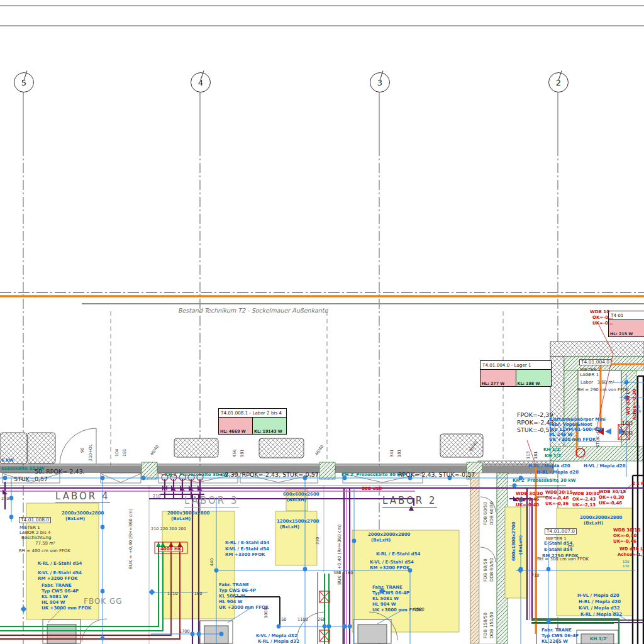 The image size is (644, 644). I want to click on cad-label: T4.01.007.0, so click(561, 531).